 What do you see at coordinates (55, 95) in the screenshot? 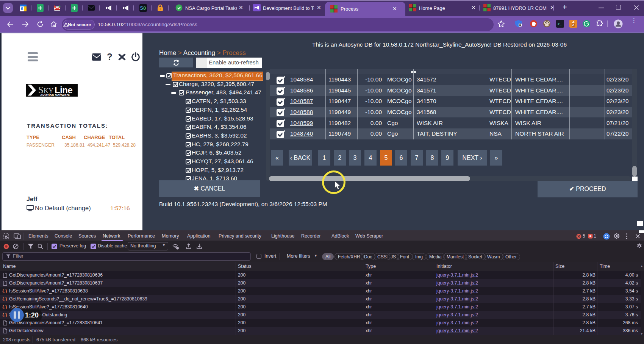
I see `svg-text: Aviation Software` at bounding box center [55, 95].